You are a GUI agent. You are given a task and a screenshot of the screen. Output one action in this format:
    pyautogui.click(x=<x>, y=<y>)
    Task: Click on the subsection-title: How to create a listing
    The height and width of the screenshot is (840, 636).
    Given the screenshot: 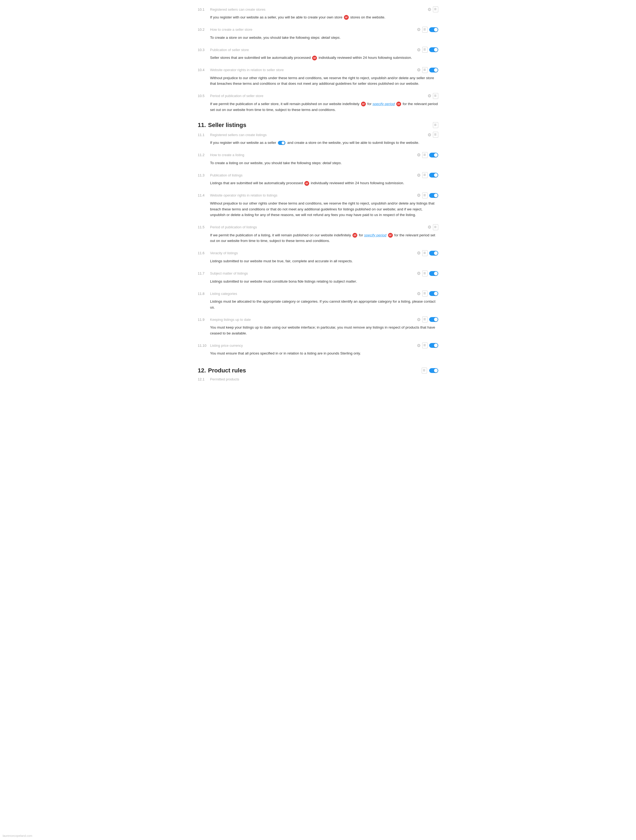 What is the action you would take?
    pyautogui.click(x=313, y=155)
    